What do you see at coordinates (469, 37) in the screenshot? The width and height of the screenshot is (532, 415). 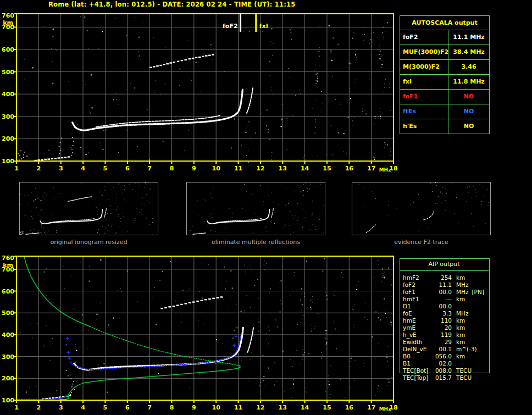 I see `autoscala-param-value: 11.1 MHz` at bounding box center [469, 37].